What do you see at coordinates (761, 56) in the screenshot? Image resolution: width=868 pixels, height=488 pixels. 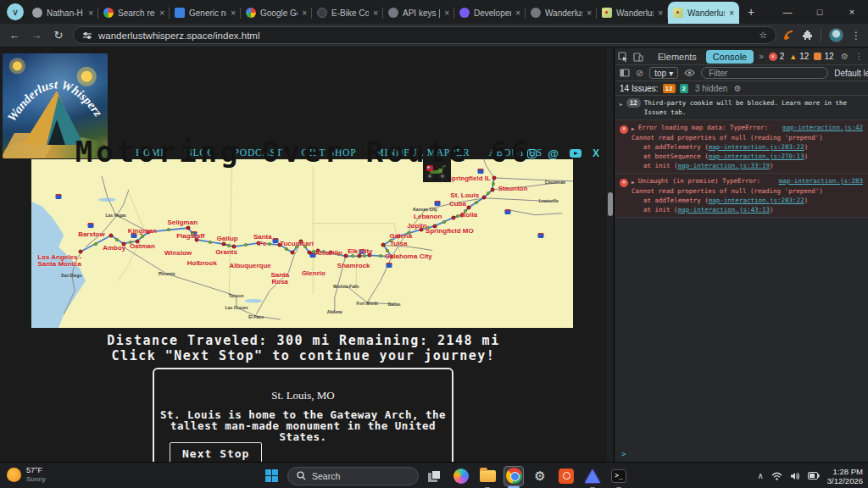 I see `more-tabs-icon: »` at bounding box center [761, 56].